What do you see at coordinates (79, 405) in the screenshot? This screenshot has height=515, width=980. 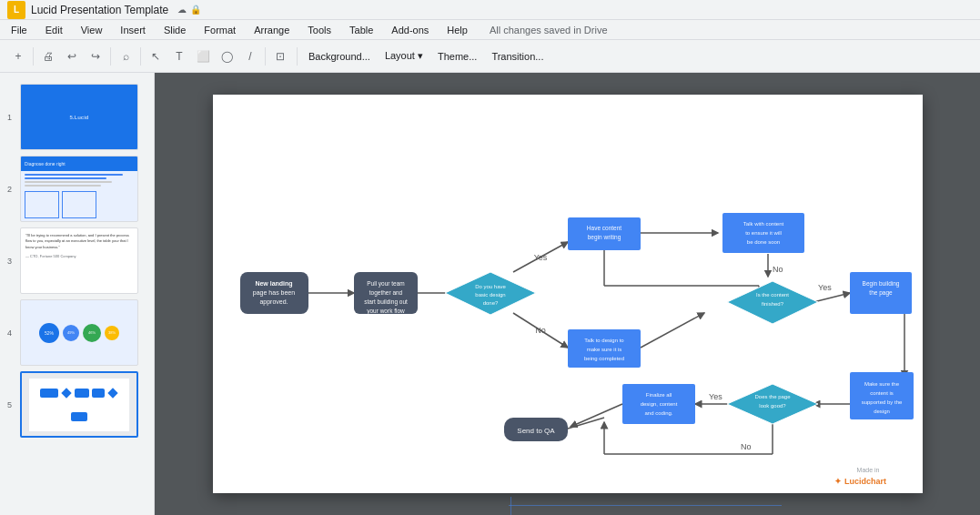 I see `slide5-inner` at bounding box center [79, 405].